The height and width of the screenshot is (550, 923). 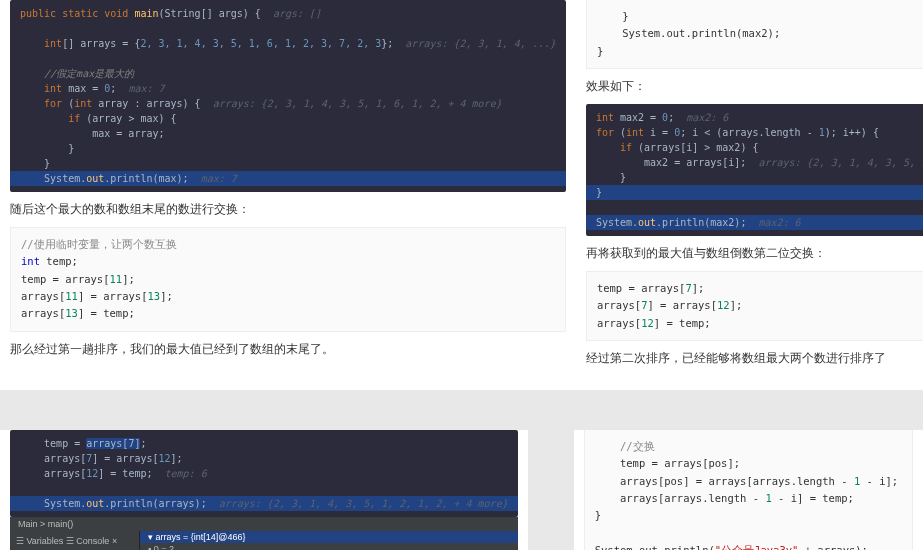 What do you see at coordinates (754, 34) in the screenshot?
I see `code-block-light-2a: } System.out.println(max2); }` at bounding box center [754, 34].